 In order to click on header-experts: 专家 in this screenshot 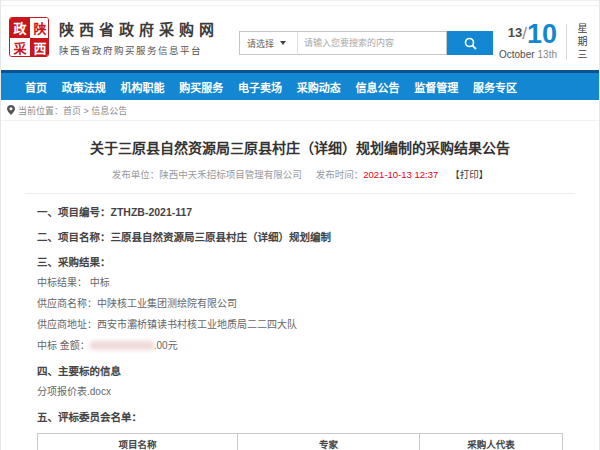, I will do `click(329, 442)`.